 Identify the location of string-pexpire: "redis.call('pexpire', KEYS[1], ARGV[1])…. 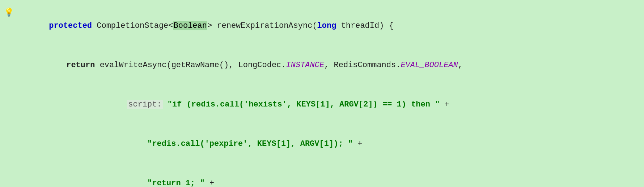
(250, 144).